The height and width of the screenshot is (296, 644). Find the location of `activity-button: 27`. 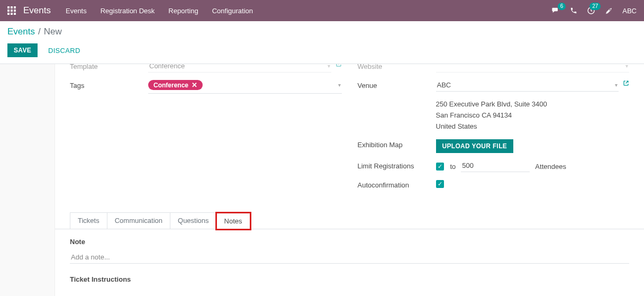

activity-button: 27 is located at coordinates (591, 11).